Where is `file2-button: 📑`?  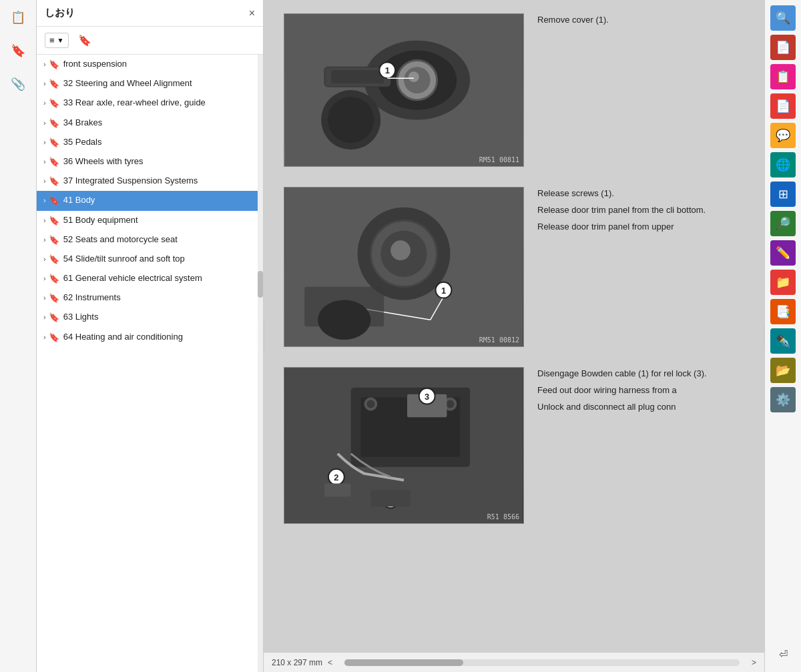 file2-button: 📑 is located at coordinates (783, 312).